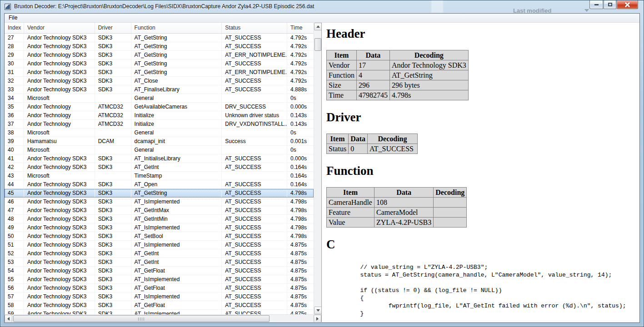 The width and height of the screenshot is (644, 327). What do you see at coordinates (300, 133) in the screenshot?
I see `cell-time: 0s` at bounding box center [300, 133].